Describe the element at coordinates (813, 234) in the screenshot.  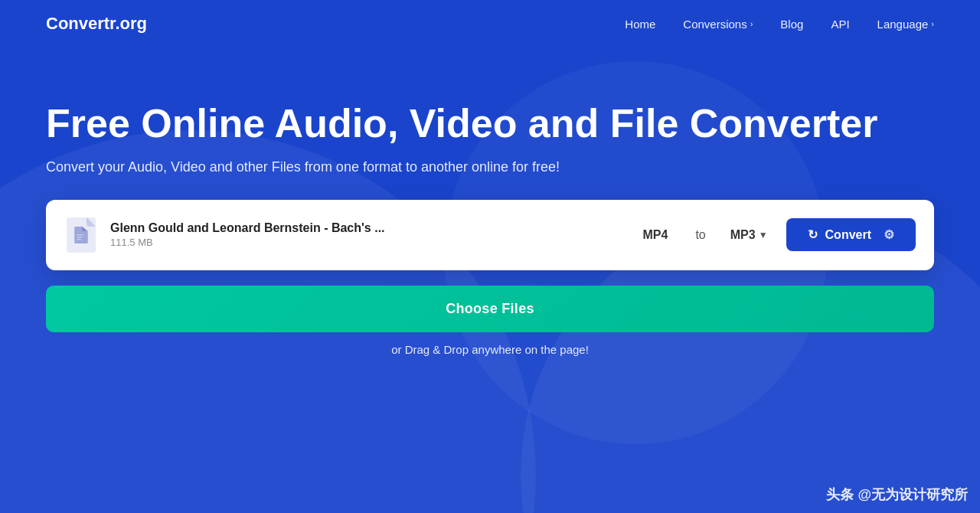
I see `convert-icon: ↻` at that location.